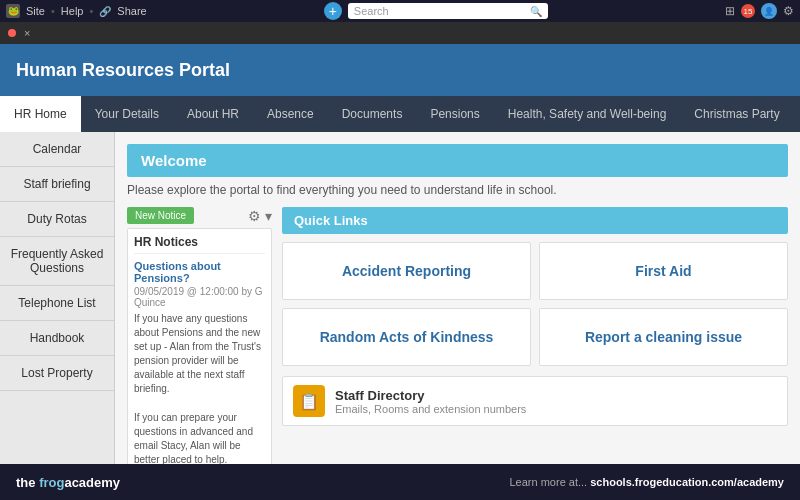  Describe the element at coordinates (430, 402) in the screenshot. I see `staff-dir-info: Staff Directory Emails, Rooms and extens…` at that location.